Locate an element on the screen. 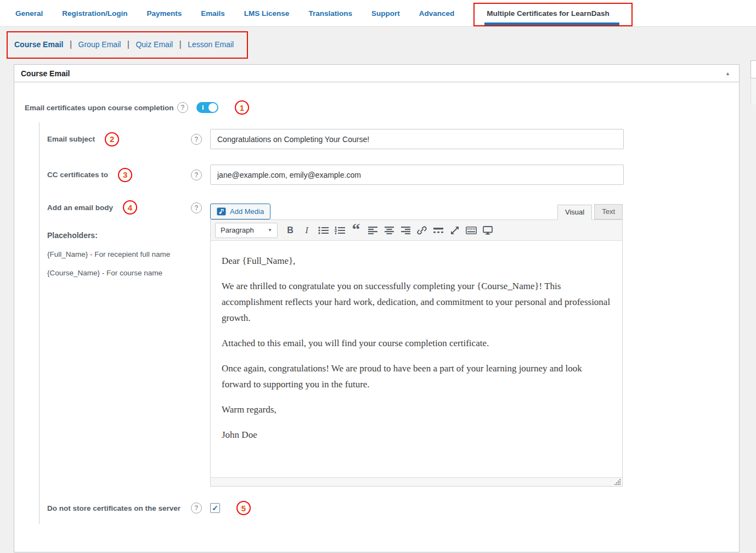  tab-payments: Payments is located at coordinates (165, 13).